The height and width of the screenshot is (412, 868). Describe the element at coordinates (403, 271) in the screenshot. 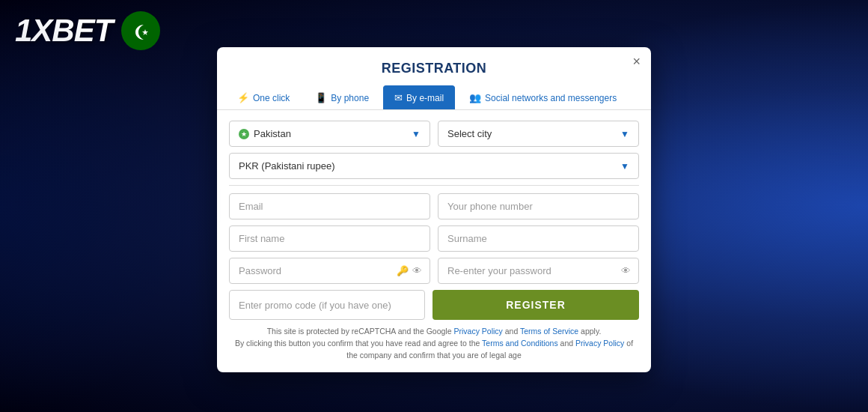

I see `password-key-icon: 🔑` at that location.